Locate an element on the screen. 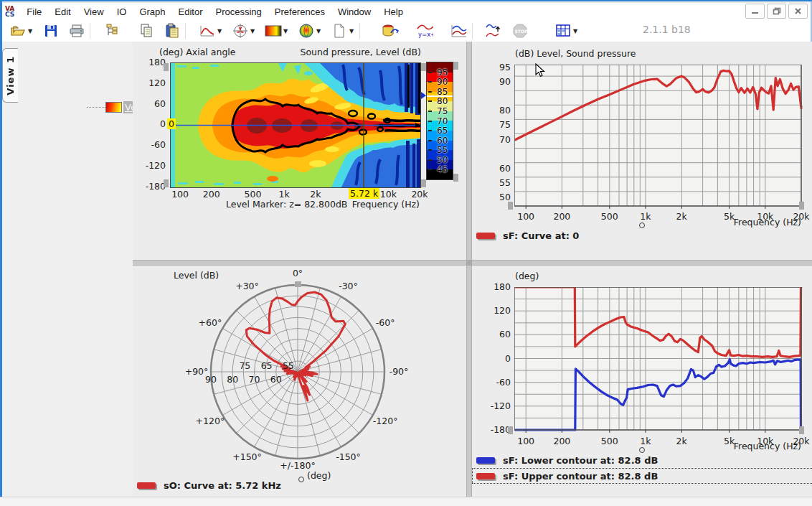  phase-chart is located at coordinates (658, 361).